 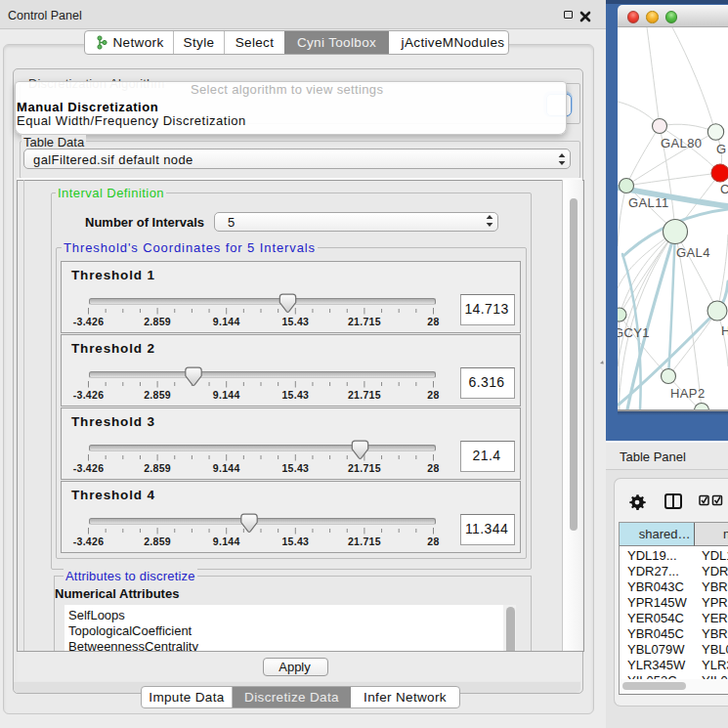 I want to click on svg-text: HAP2, so click(x=688, y=393).